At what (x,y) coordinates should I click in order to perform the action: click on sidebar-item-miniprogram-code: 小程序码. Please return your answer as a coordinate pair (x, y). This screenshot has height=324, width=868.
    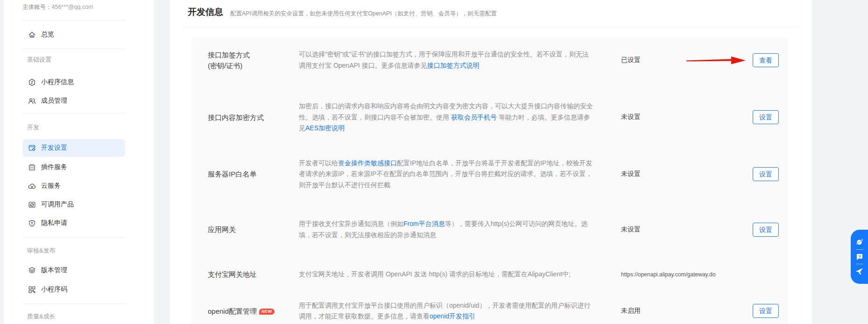
    Looking at the image, I should click on (74, 289).